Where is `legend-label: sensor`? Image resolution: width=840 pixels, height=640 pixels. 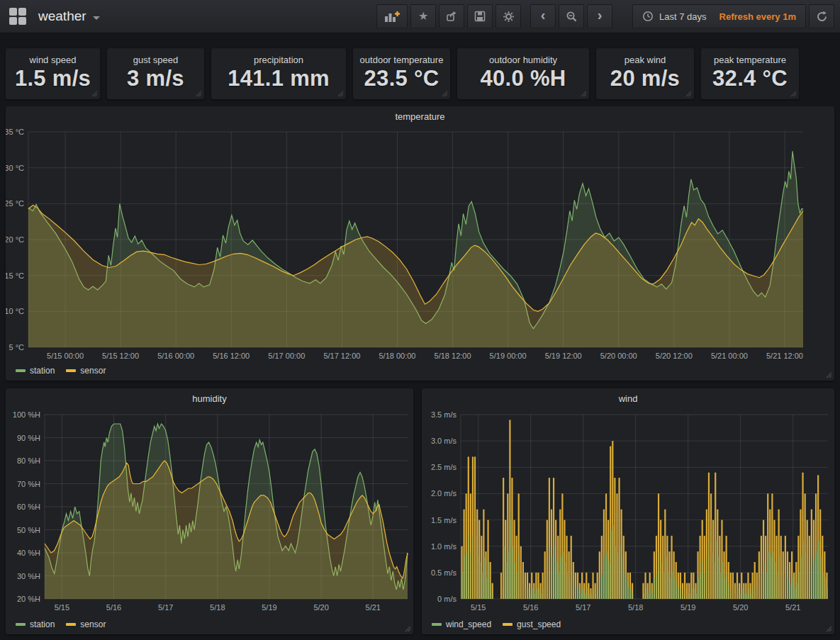 legend-label: sensor is located at coordinates (93, 624).